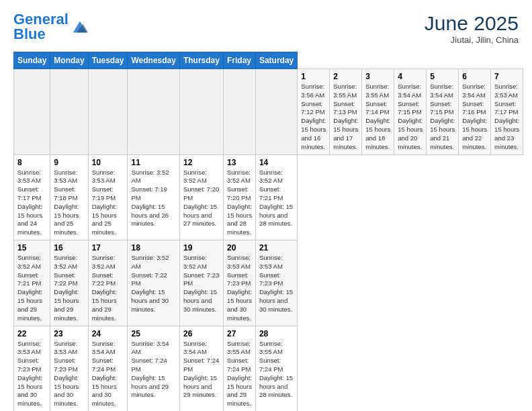 The width and height of the screenshot is (532, 411). I want to click on calendar-cell: 23 Sunrise: 3:53 AMSunset: 7:23 PMDaylig…, so click(69, 368).